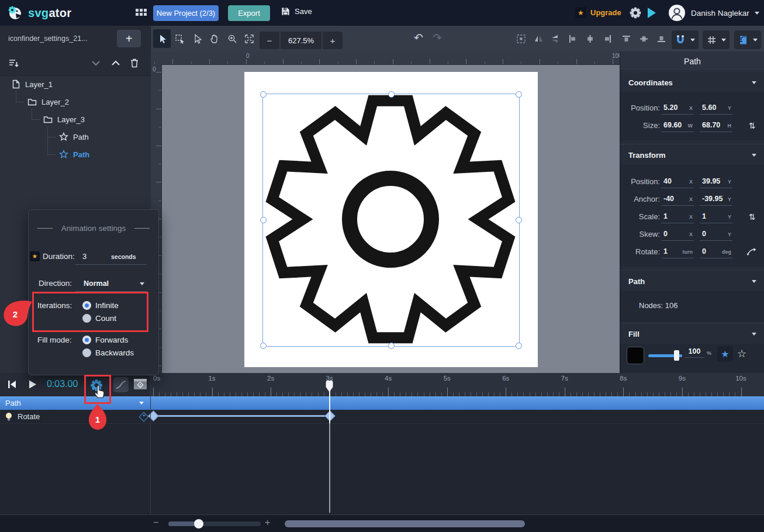 This screenshot has width=764, height=532. What do you see at coordinates (716, 108) in the screenshot?
I see `coords-position-y-field: 5.60Y` at bounding box center [716, 108].